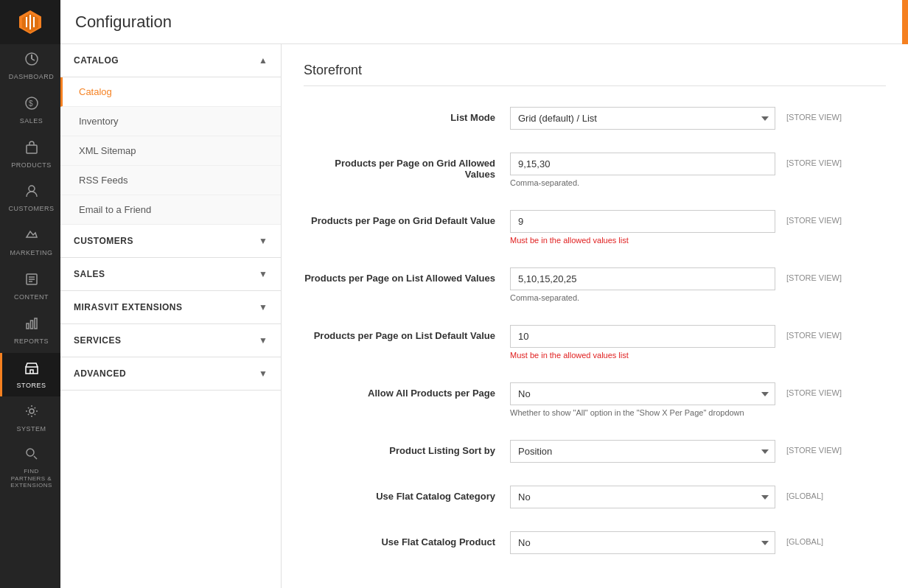 The width and height of the screenshot is (908, 588). Describe the element at coordinates (171, 308) in the screenshot. I see `mirasvit-section-header: MIRASVIT EXTENSIONS ▼` at that location.